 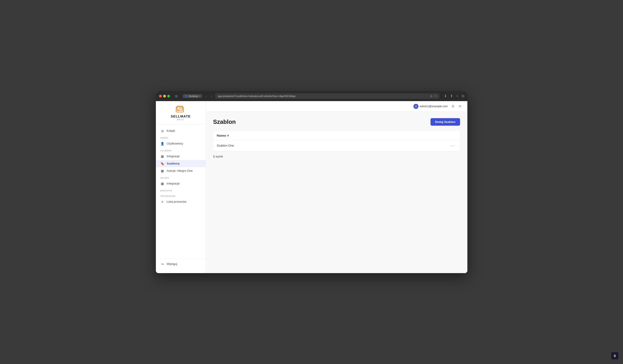 I want to click on sidebar-item-integracje-allegro: ▦ Integracje, so click(x=181, y=156).